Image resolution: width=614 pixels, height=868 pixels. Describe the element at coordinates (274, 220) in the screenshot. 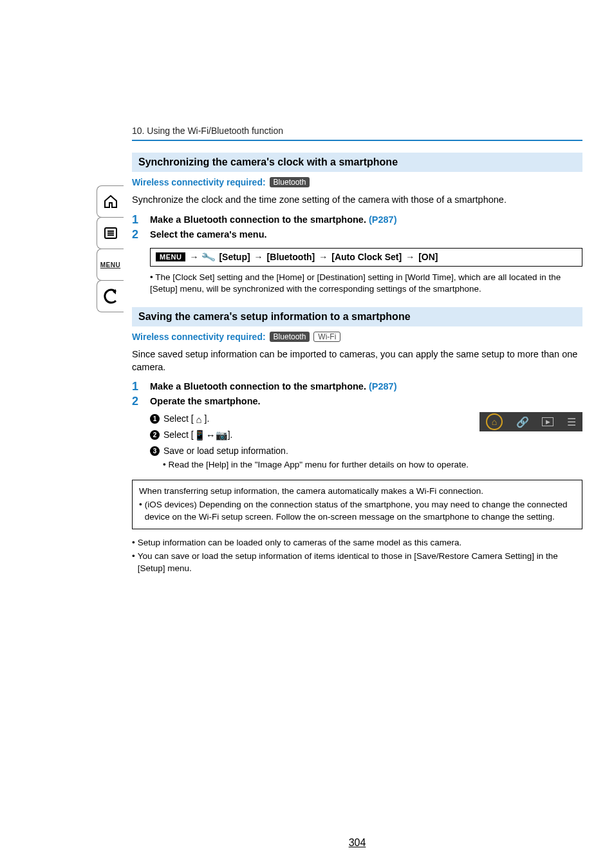

I see `s1-step1-text: Make a Bluetooth connection to the smart…` at that location.